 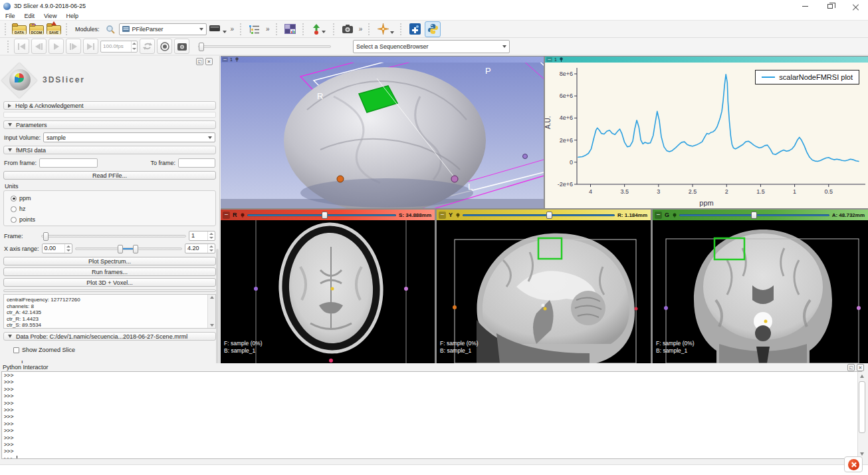 I want to click on xaxis-min-spinbox: 0.00, so click(x=57, y=249).